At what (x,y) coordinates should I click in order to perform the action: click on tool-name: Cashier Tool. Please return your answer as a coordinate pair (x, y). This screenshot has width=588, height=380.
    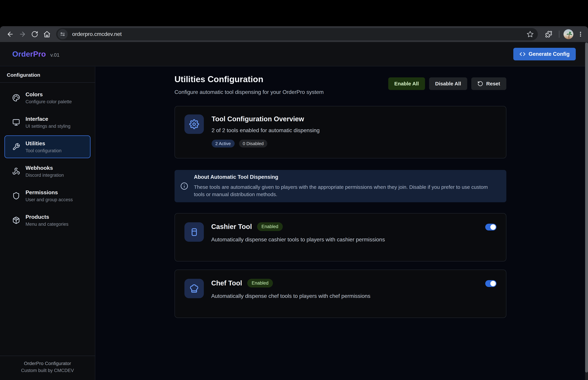
    Looking at the image, I should click on (231, 227).